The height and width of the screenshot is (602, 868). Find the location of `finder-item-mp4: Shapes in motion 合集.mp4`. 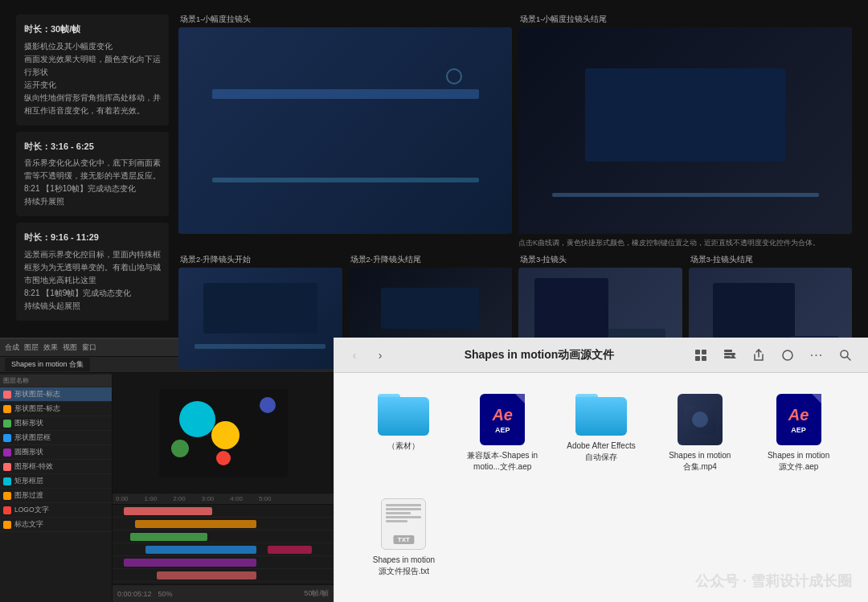

finder-item-mp4: Shapes in motion 合集.mp4 is located at coordinates (699, 433).